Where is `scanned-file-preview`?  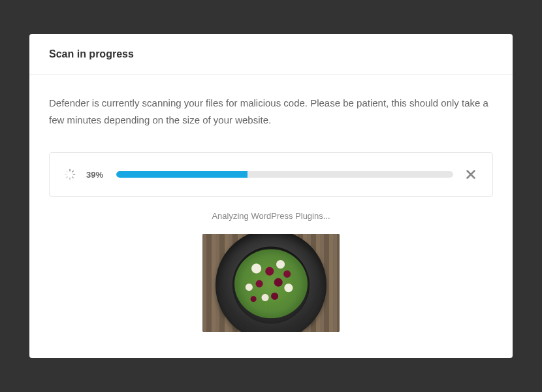
scanned-file-preview is located at coordinates (271, 283).